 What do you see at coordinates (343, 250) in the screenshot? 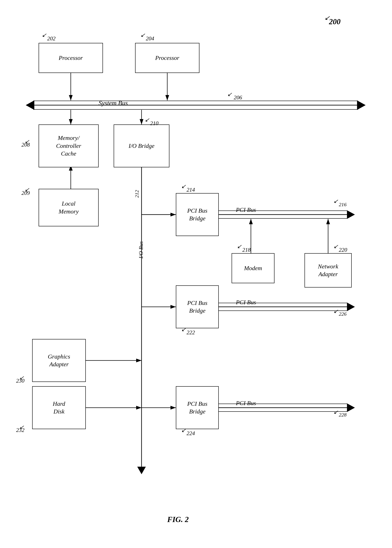
I see `network-adapter-ref: 220` at bounding box center [343, 250].